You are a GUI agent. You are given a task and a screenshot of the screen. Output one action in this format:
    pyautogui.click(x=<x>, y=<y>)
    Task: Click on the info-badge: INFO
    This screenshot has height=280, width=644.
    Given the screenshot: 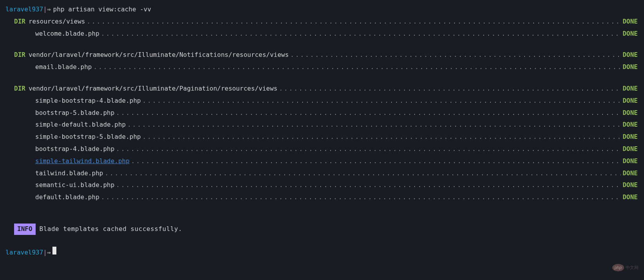 What is the action you would take?
    pyautogui.click(x=25, y=229)
    